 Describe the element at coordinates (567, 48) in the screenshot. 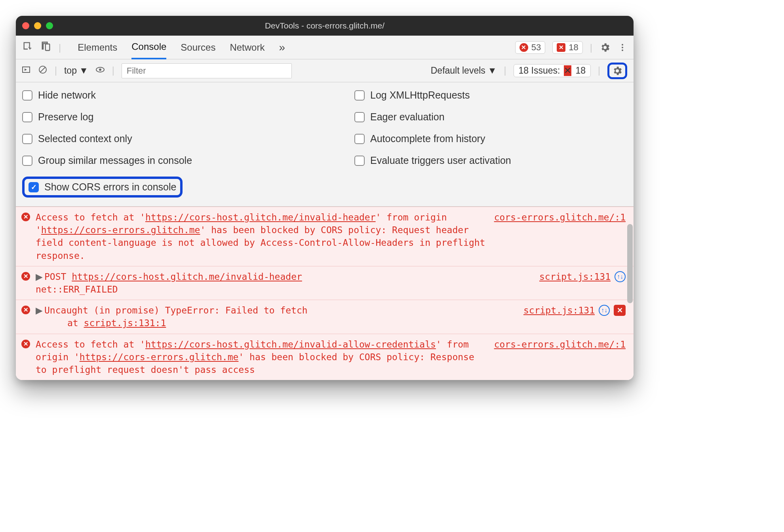

I see `issue-count-badge: ✕ 18` at that location.